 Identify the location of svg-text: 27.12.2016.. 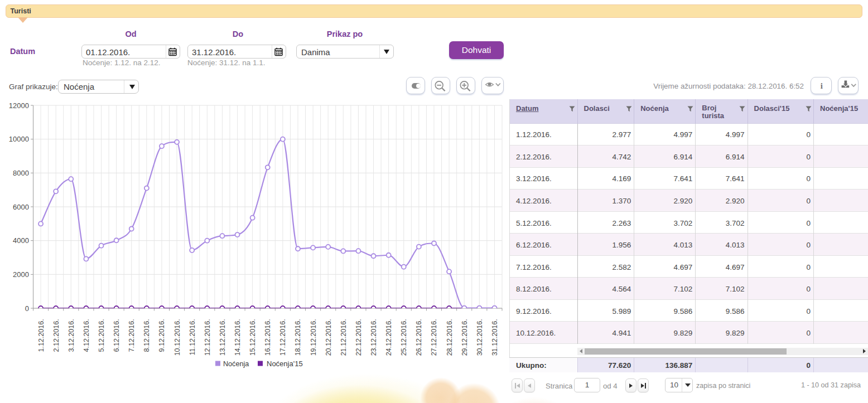
(434, 337).